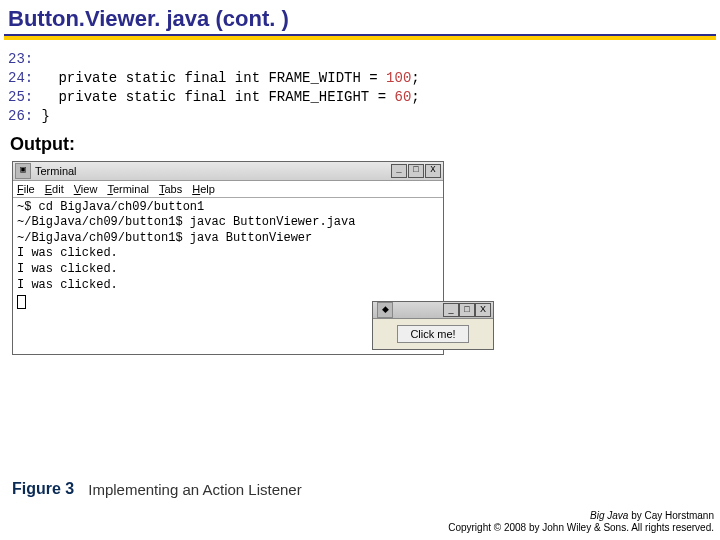 This screenshot has height=540, width=720. What do you see at coordinates (214, 97) in the screenshot?
I see `code-text: private static final int FRAME_HEIGHT =` at bounding box center [214, 97].